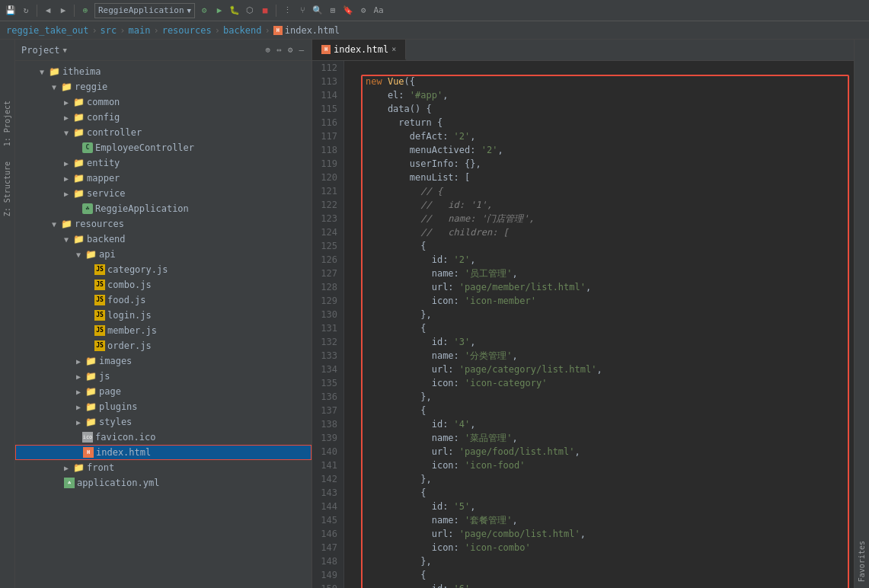  I want to click on vcs-icon: ⑂, so click(302, 11).